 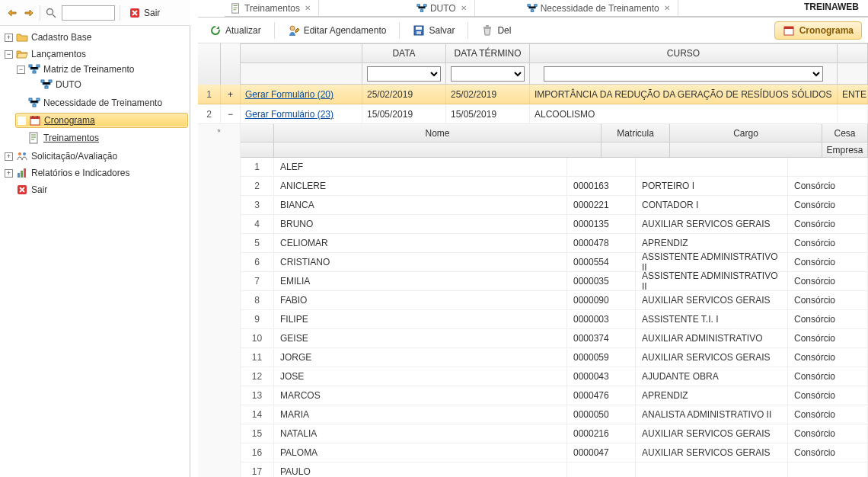 I want to click on subgrid-row: 15NATALIA0000216AUXILIAR SERVICOS GERAIS…, so click(x=554, y=434).